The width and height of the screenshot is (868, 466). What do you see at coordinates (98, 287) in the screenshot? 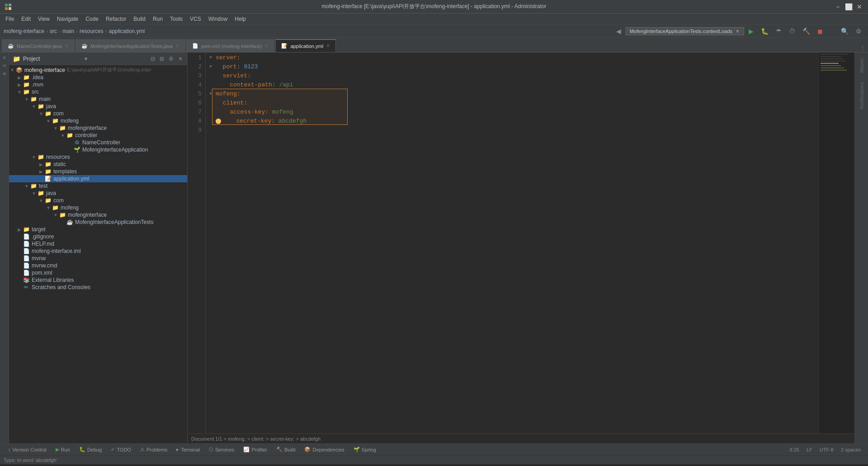
I see `tree-item-scratches: ✏Scratches and Consoles` at bounding box center [98, 287].